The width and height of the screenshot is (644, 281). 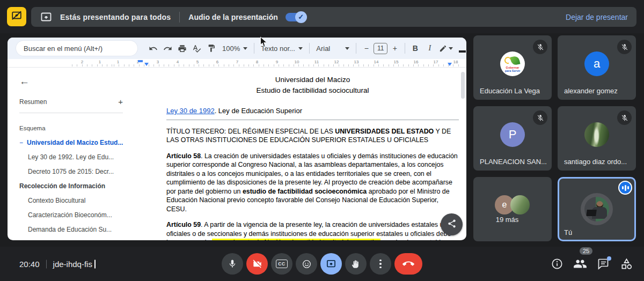 I want to click on toggle-check-icon: ✓, so click(x=301, y=17).